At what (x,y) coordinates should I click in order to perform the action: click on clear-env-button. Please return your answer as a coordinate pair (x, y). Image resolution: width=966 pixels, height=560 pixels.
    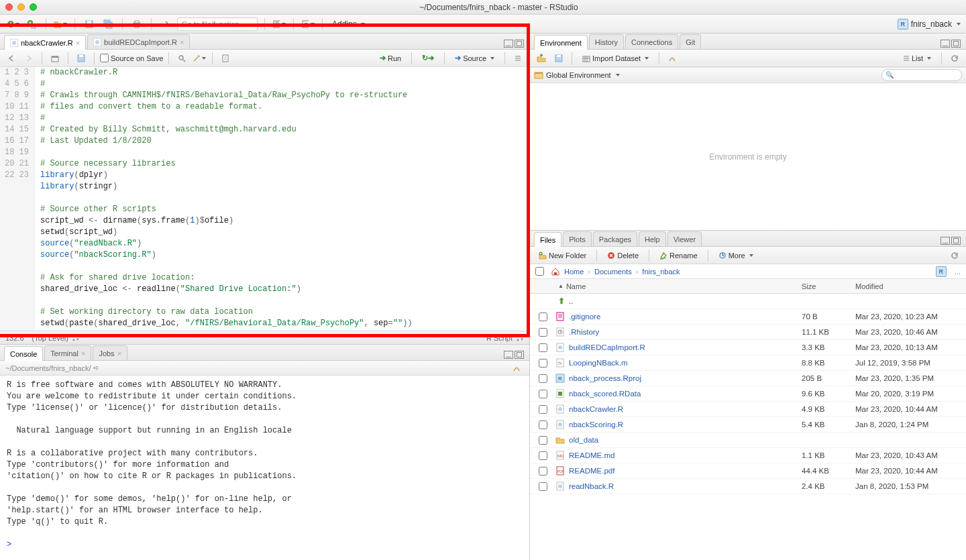
    Looking at the image, I should click on (672, 58).